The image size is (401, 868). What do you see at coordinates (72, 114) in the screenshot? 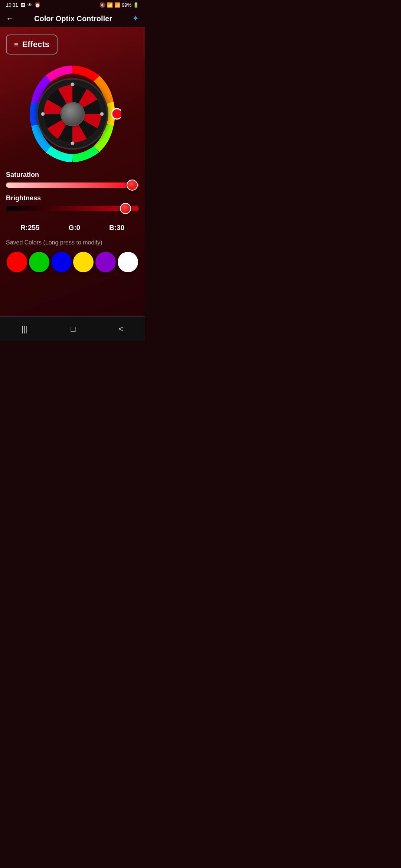
I see `speaker-center` at bounding box center [72, 114].